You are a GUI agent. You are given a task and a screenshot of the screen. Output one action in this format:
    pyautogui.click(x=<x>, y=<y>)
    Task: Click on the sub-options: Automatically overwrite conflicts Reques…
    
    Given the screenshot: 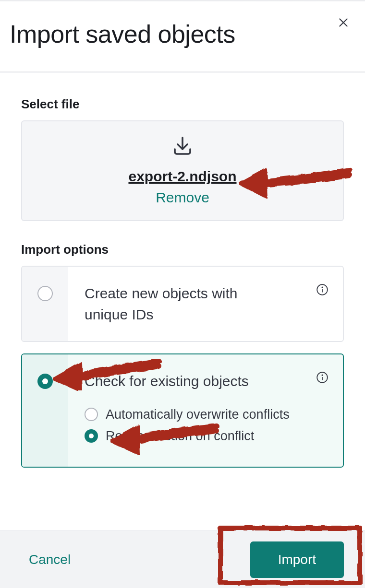 What is the action you would take?
    pyautogui.click(x=207, y=425)
    